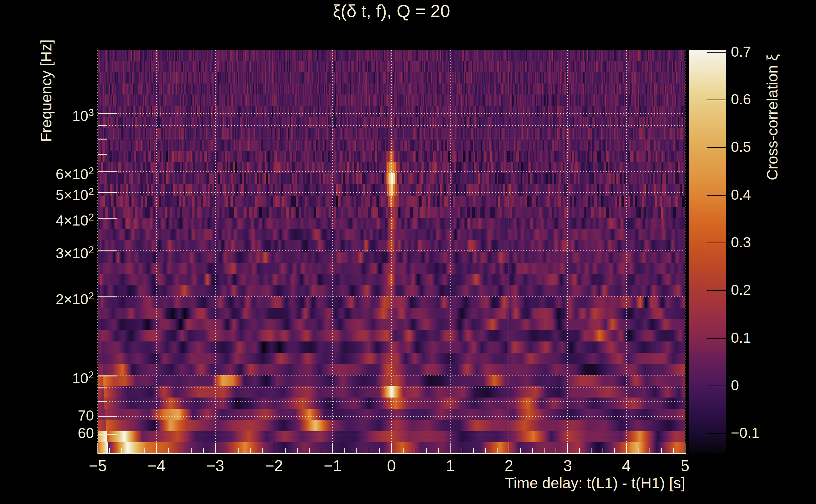 The height and width of the screenshot is (504, 816). What do you see at coordinates (274, 466) in the screenshot?
I see `x-tick-label: −2` at bounding box center [274, 466].